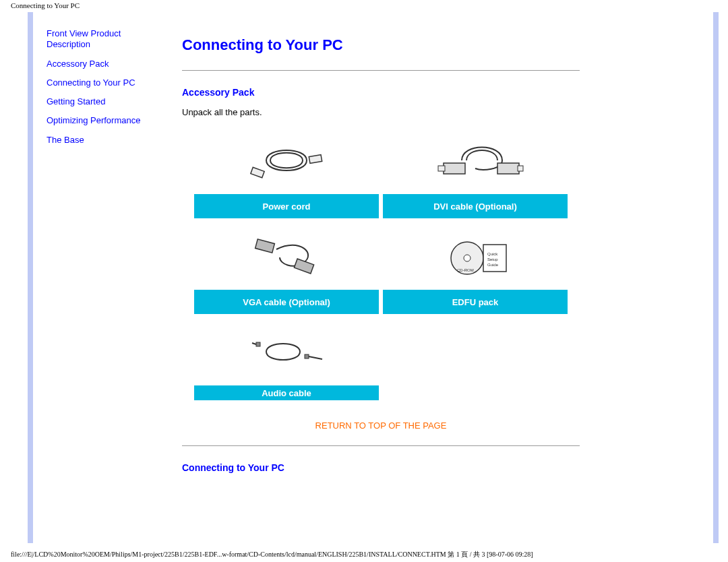  What do you see at coordinates (475, 256) in the screenshot?
I see `accessory-edfu-pack: CD-ROM Quick Setup Guide` at bounding box center [475, 256].